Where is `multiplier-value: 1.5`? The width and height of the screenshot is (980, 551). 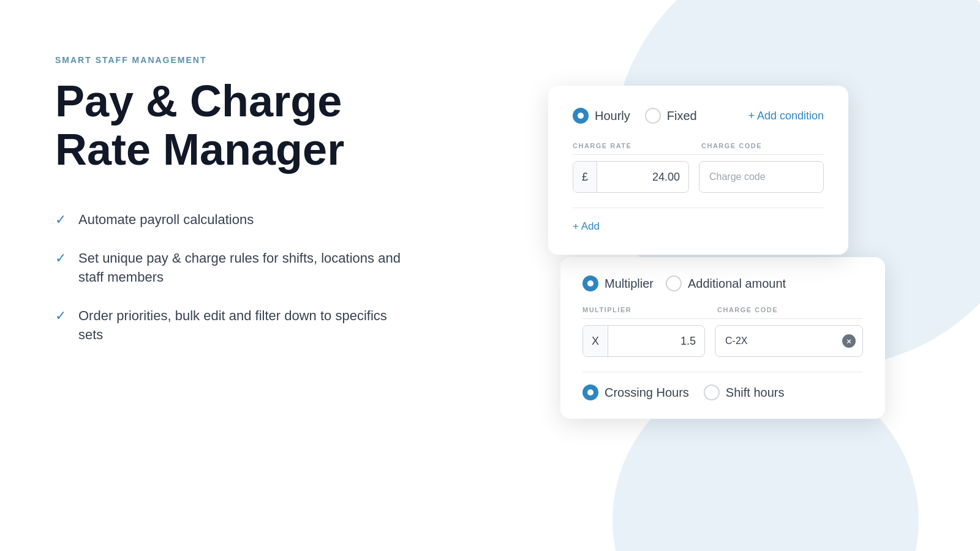
multiplier-value: 1.5 is located at coordinates (657, 342).